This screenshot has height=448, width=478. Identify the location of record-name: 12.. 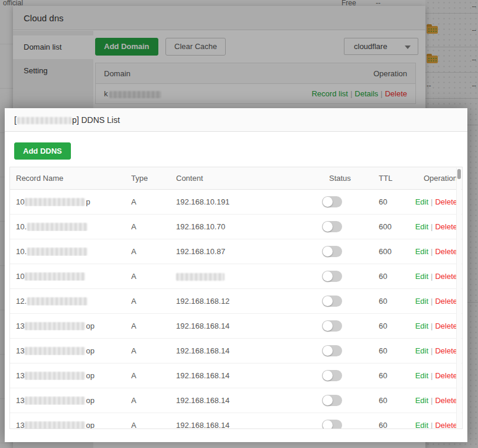
(66, 301).